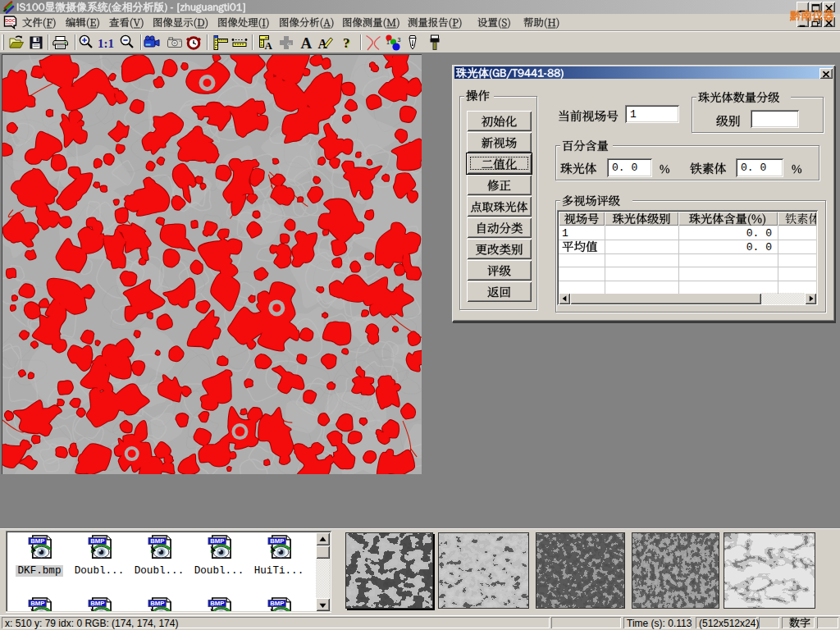 The height and width of the screenshot is (630, 840). I want to click on svg-text: 1:1, so click(106, 43).